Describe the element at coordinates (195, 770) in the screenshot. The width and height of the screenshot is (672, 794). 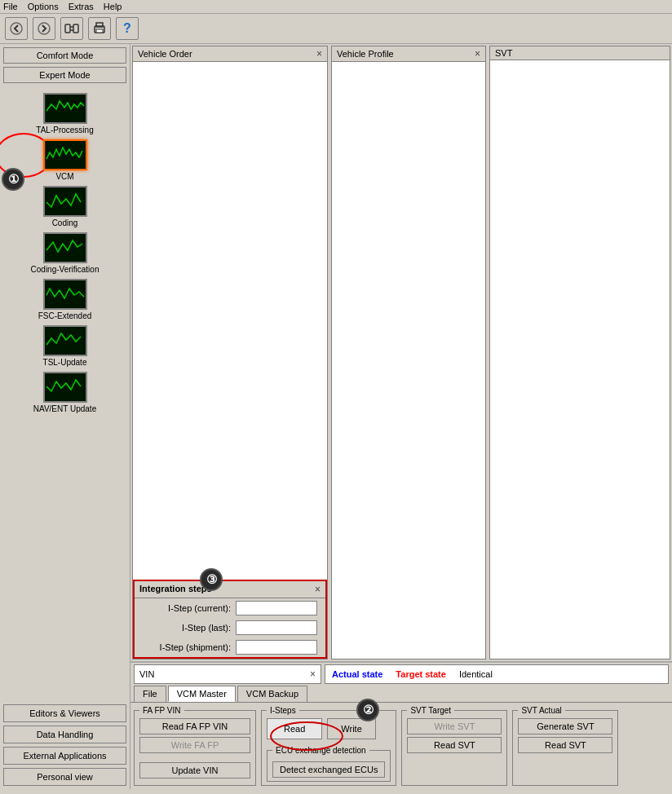
I see `update-vin-button: Update VIN` at that location.